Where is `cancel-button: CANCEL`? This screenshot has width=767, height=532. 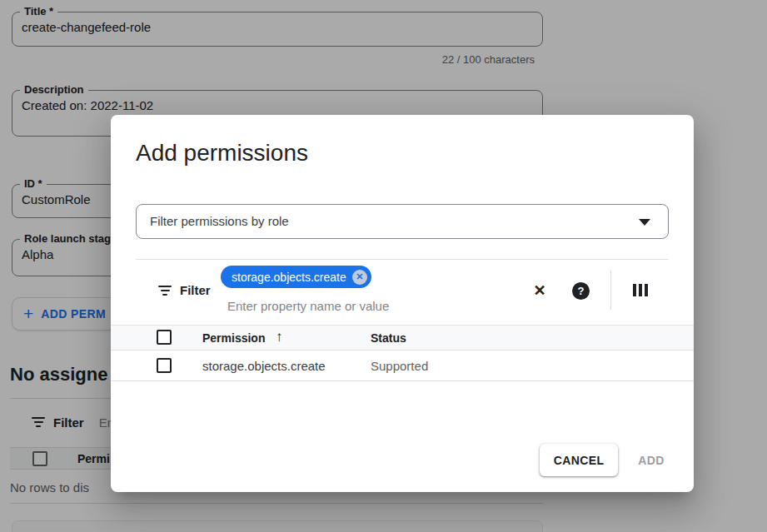 cancel-button: CANCEL is located at coordinates (579, 460).